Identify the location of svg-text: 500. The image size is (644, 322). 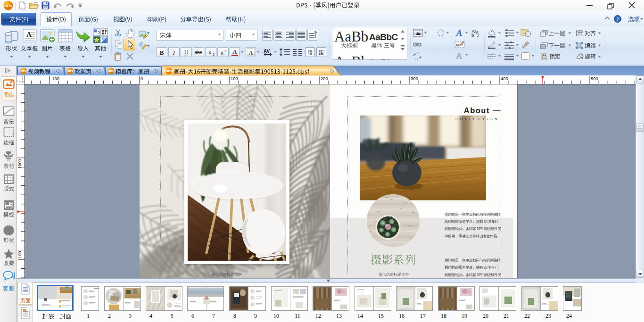
(594, 78).